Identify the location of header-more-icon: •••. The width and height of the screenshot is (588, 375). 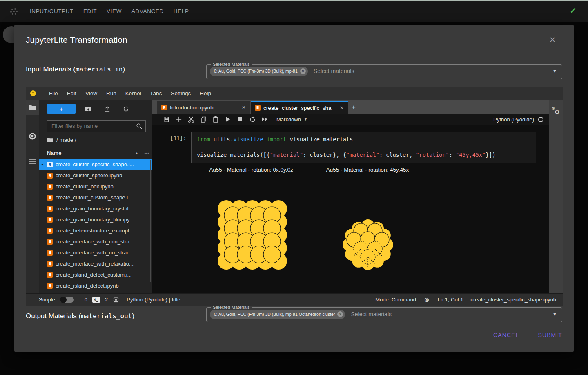
(147, 153).